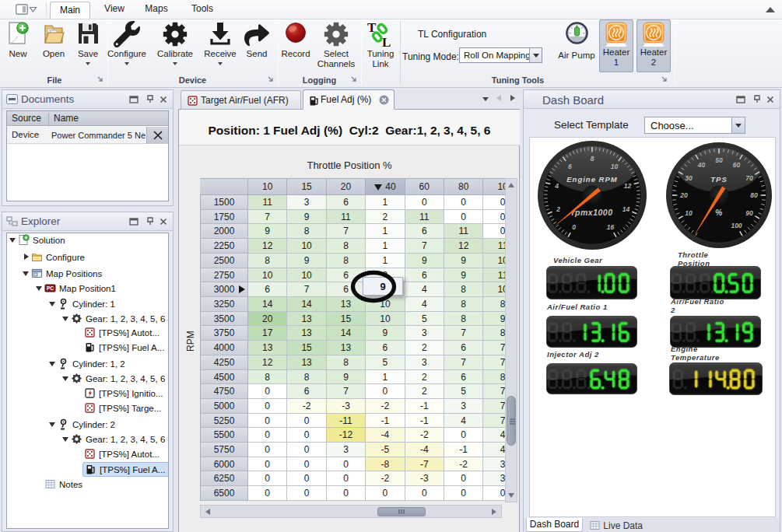 The image size is (782, 532). What do you see at coordinates (574, 227) in the screenshot?
I see `svg-text: 0` at bounding box center [574, 227].